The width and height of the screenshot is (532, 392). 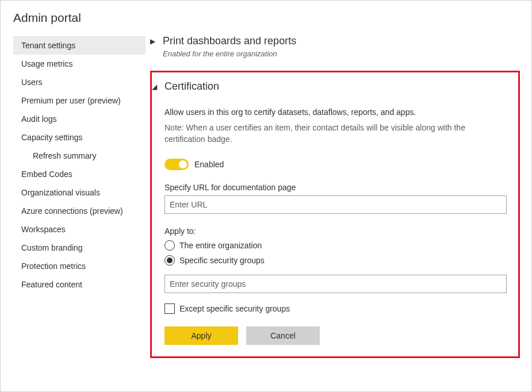 I want to click on sidebar-item-refresh-summary: Refresh summary, so click(x=79, y=156).